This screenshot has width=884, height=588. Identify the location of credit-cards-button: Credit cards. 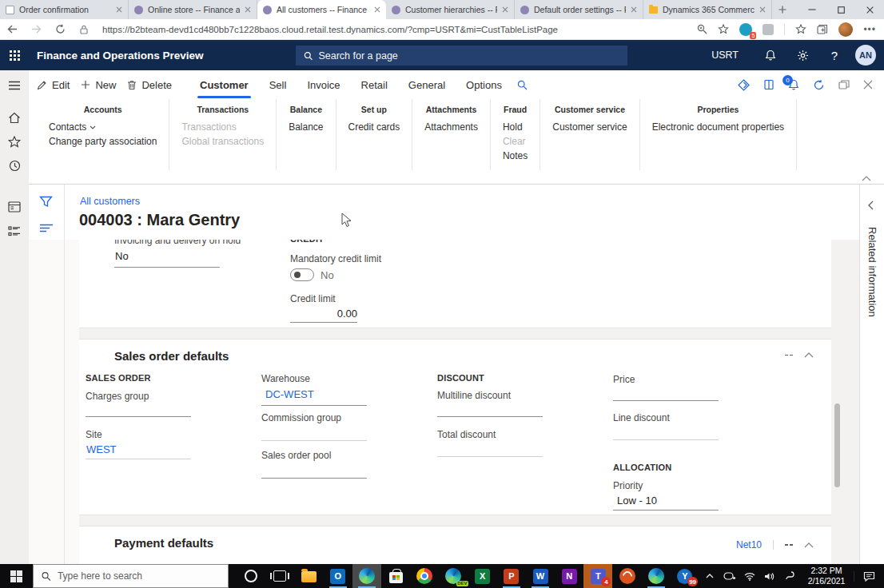
(374, 127).